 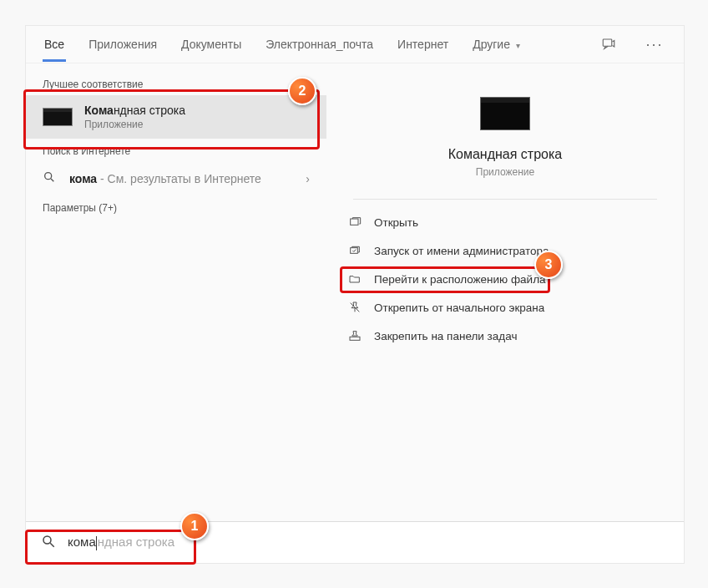 I want to click on folder-icon, so click(x=355, y=279).